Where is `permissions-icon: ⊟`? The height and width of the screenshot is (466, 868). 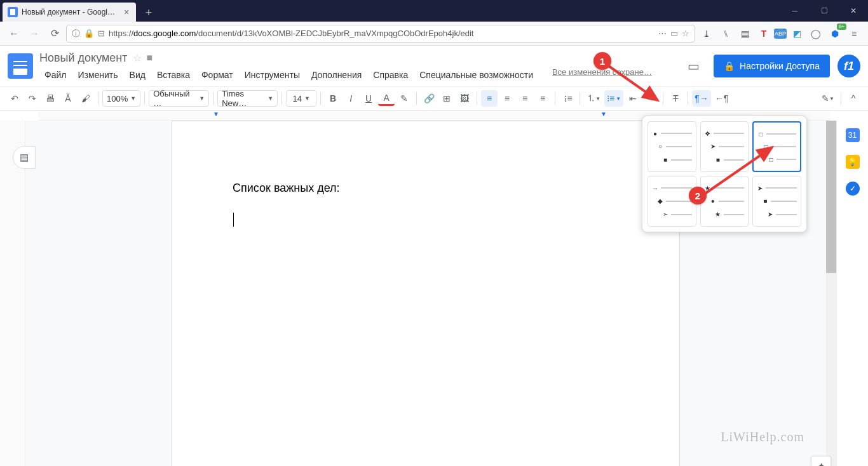 permissions-icon: ⊟ is located at coordinates (102, 33).